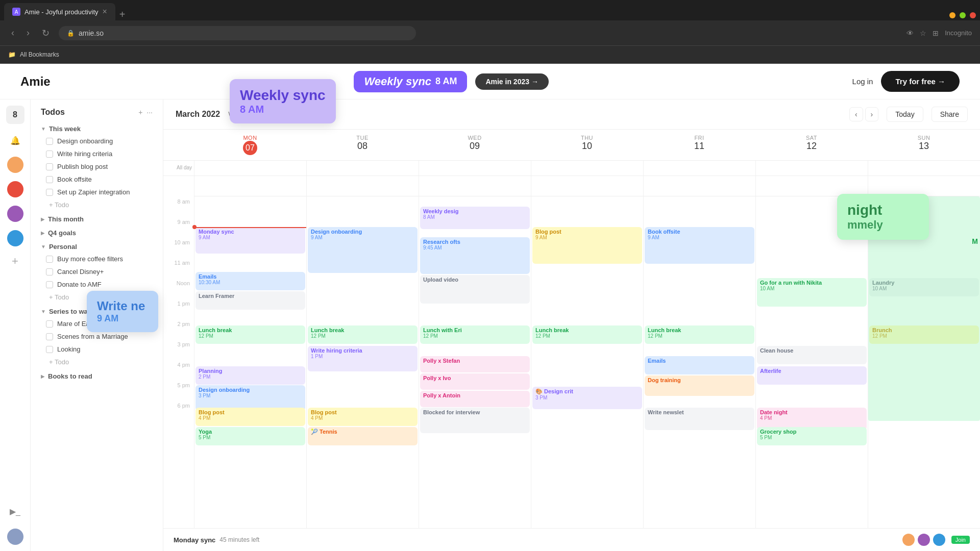 This screenshot has height=551, width=980. What do you see at coordinates (97, 349) in the screenshot?
I see `todo-looking: Looking` at bounding box center [97, 349].